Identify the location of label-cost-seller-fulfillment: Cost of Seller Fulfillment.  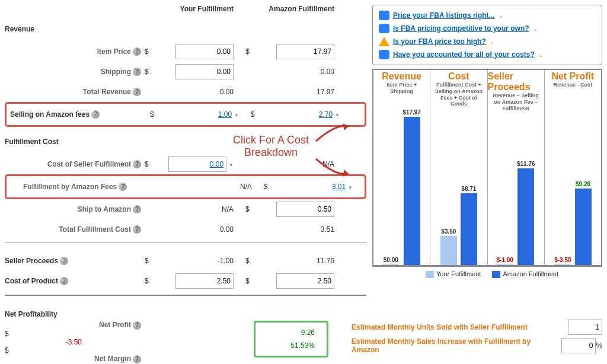
(89, 164).